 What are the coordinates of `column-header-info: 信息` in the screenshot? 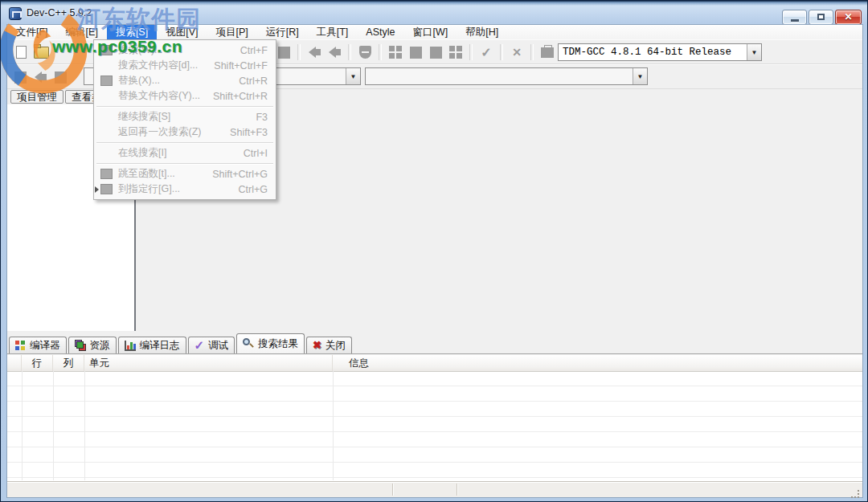 It's located at (598, 363).